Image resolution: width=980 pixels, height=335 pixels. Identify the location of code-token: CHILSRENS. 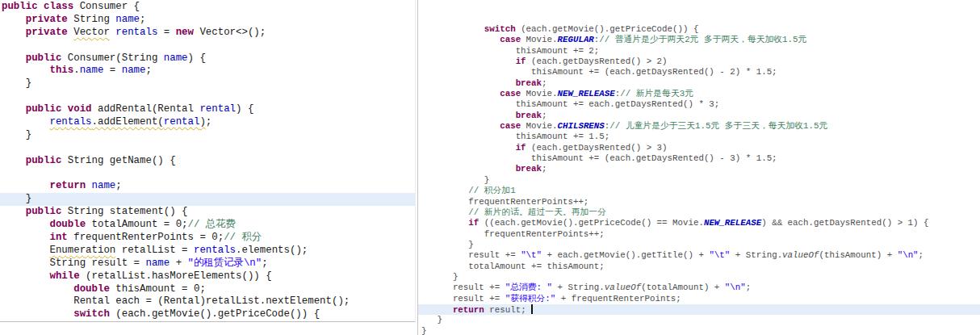
(580, 126).